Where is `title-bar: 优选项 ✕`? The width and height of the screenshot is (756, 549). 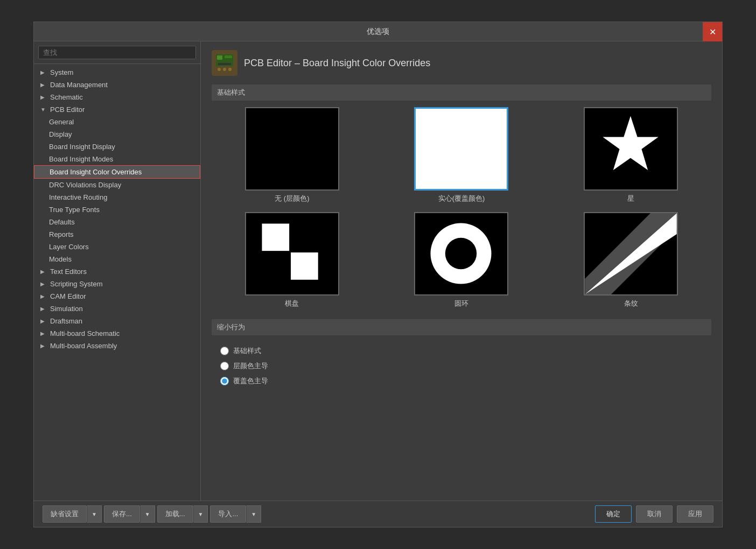 title-bar: 优选项 ✕ is located at coordinates (378, 32).